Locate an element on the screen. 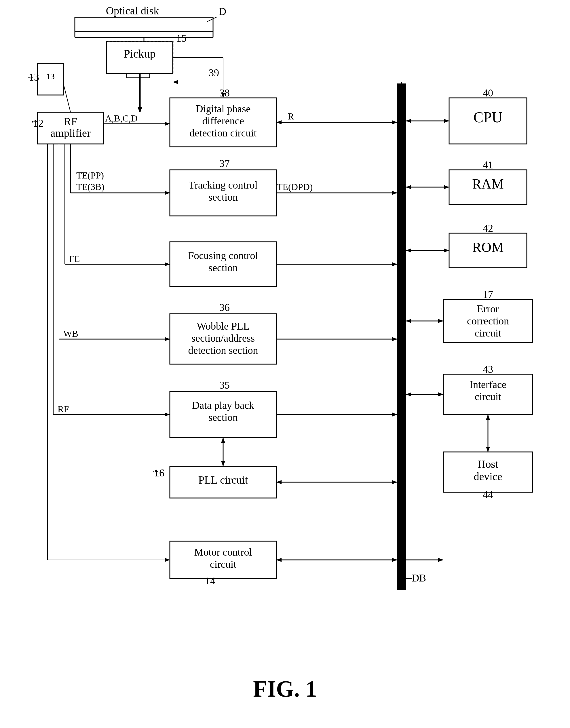 The height and width of the screenshot is (728, 570). error-label1: Error is located at coordinates (488, 309).